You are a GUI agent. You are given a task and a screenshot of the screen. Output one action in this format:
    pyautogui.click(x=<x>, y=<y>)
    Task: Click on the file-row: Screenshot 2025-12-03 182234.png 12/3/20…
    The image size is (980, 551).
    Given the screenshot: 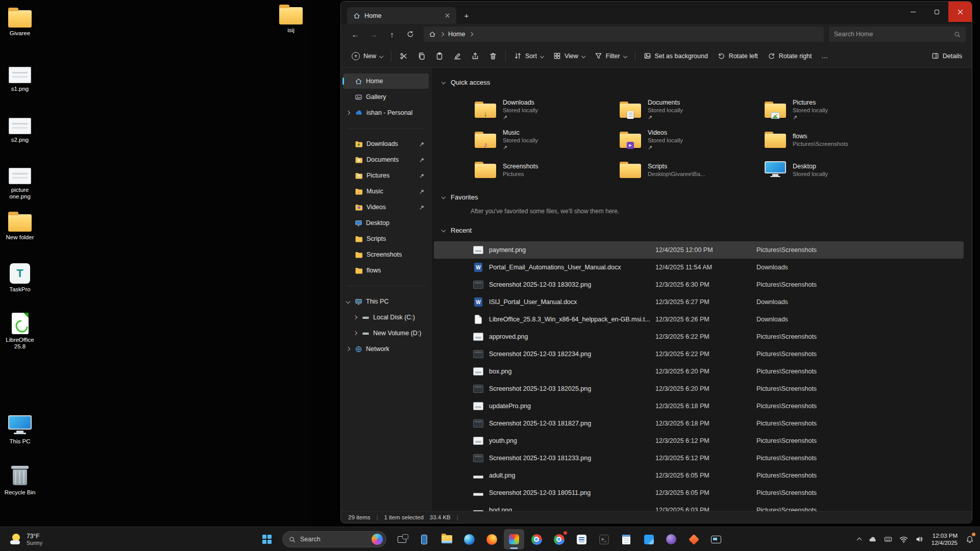 What is the action you would take?
    pyautogui.click(x=699, y=354)
    